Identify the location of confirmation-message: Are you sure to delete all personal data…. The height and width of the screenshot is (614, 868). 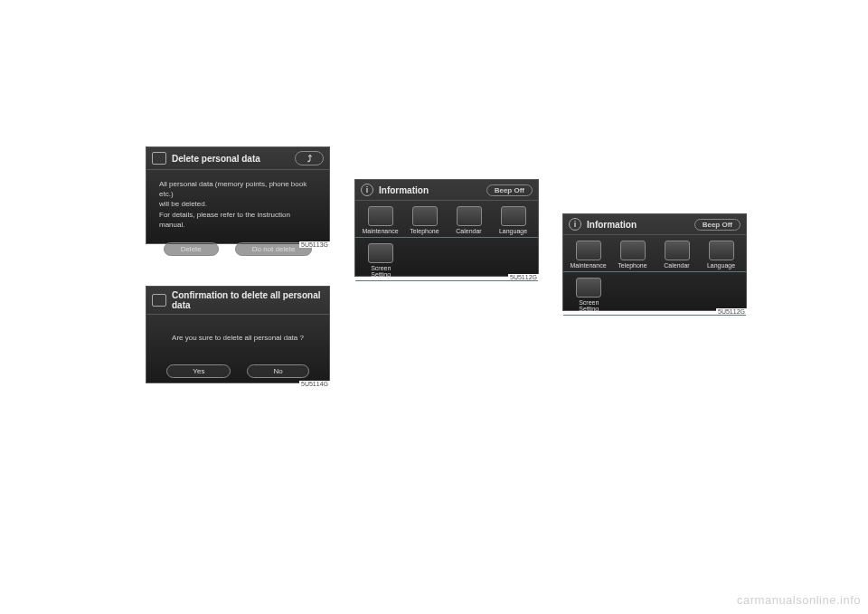
(238, 338).